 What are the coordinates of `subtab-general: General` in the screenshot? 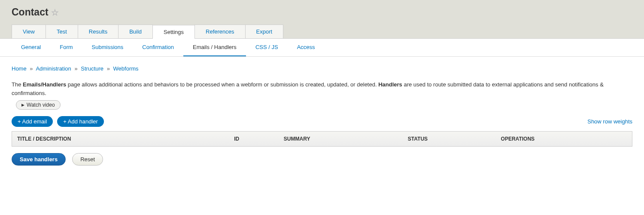 It's located at (31, 47).